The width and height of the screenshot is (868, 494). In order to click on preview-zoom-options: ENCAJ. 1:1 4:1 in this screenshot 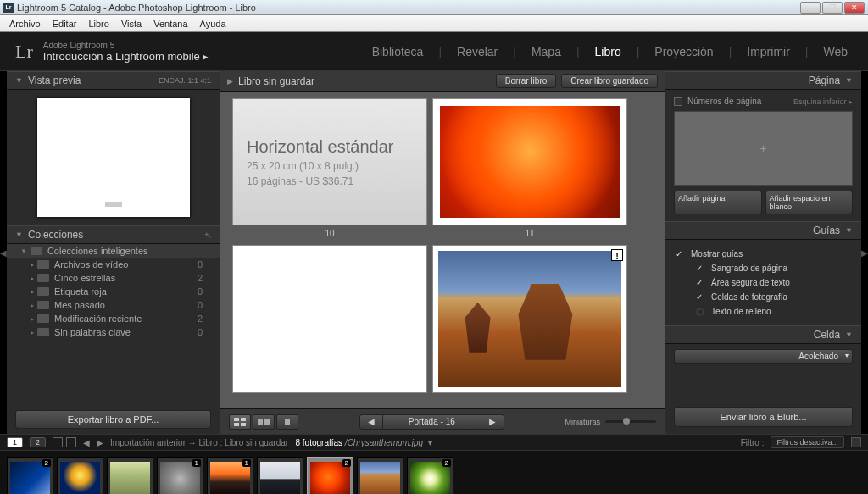, I will do `click(185, 80)`.